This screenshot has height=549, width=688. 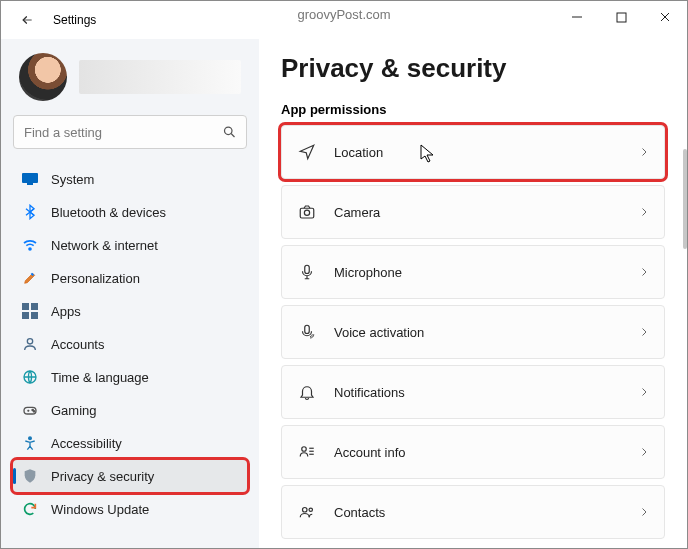 What do you see at coordinates (30, 509) in the screenshot?
I see `update-icon` at bounding box center [30, 509].